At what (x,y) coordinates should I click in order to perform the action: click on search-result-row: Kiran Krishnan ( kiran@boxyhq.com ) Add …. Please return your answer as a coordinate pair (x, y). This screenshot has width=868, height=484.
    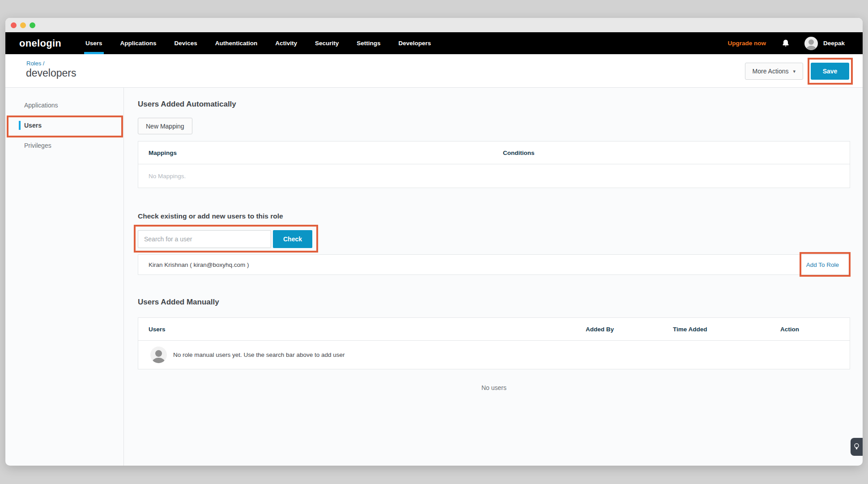
    Looking at the image, I should click on (494, 265).